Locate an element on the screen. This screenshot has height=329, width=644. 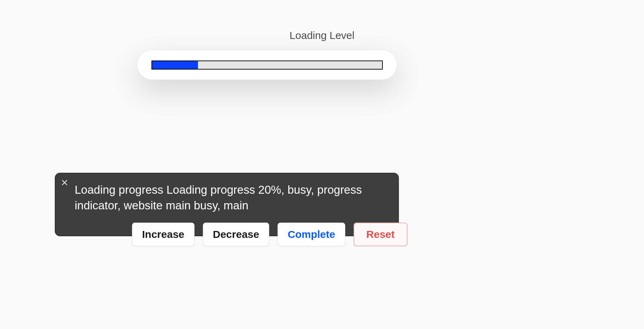
increase-button: Increase is located at coordinates (163, 234).